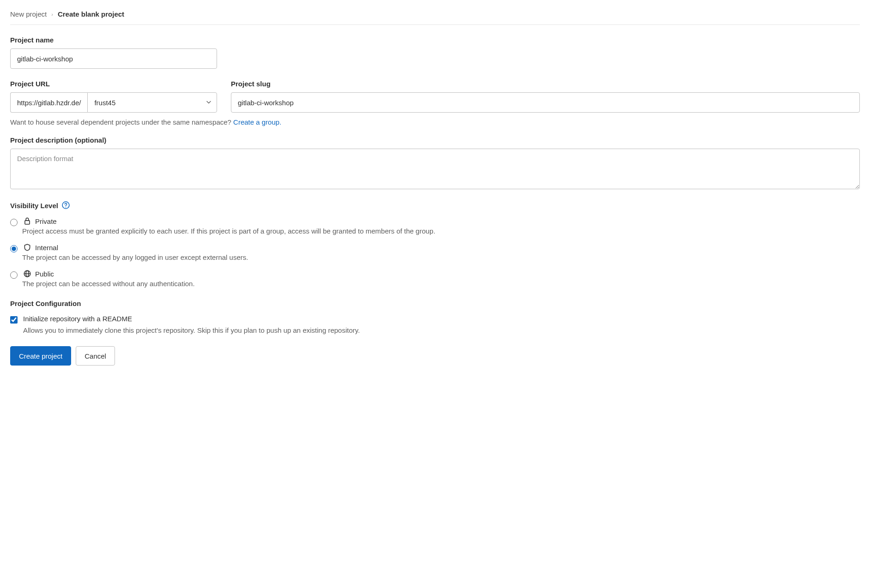  Describe the element at coordinates (257, 122) in the screenshot. I see `create-group-link: Create a group.` at that location.